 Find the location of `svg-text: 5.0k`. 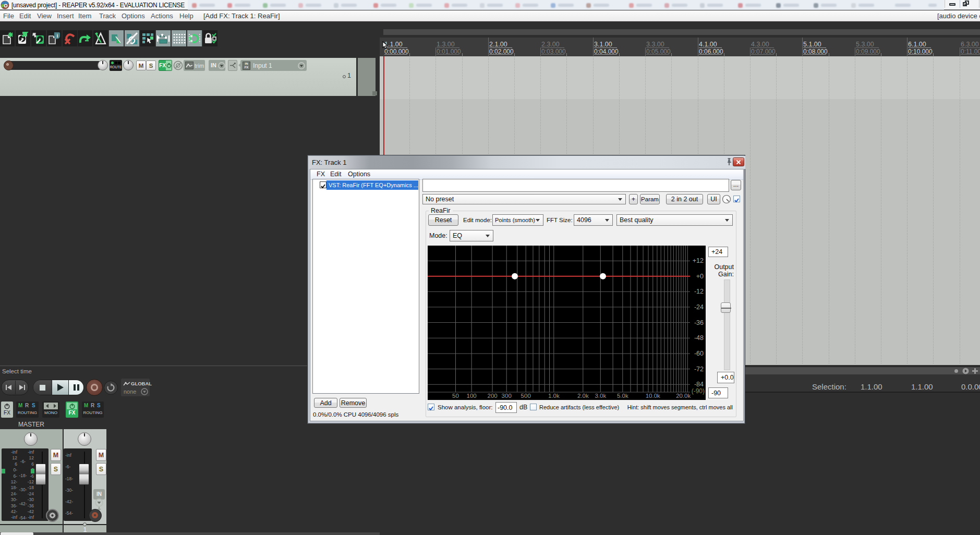

svg-text: 5.0k is located at coordinates (623, 396).